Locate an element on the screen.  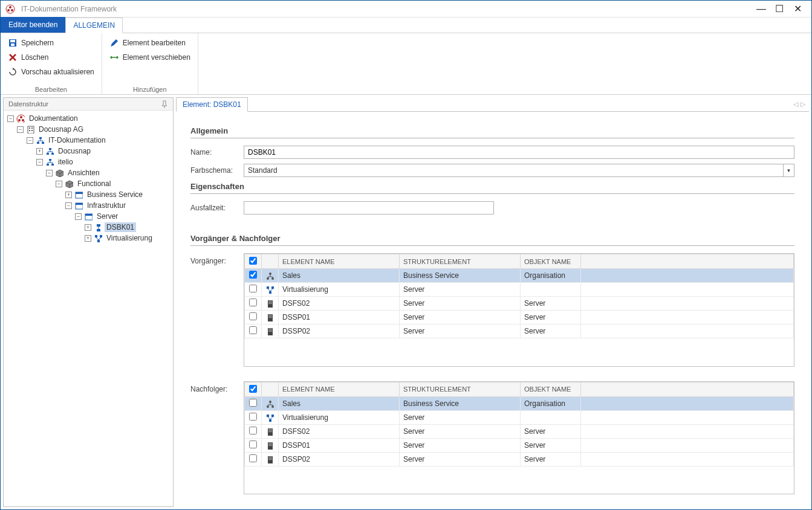
tree-node: +Business Service is located at coordinates (88, 195).